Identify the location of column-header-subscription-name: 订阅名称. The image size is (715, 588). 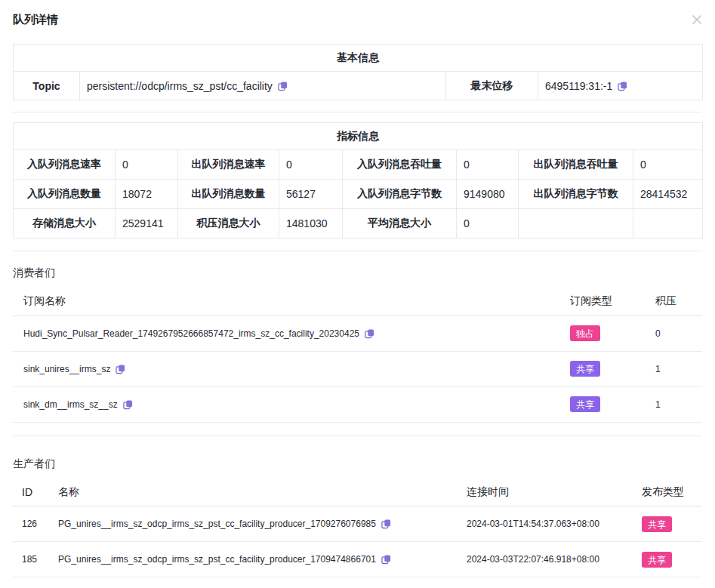
(291, 302).